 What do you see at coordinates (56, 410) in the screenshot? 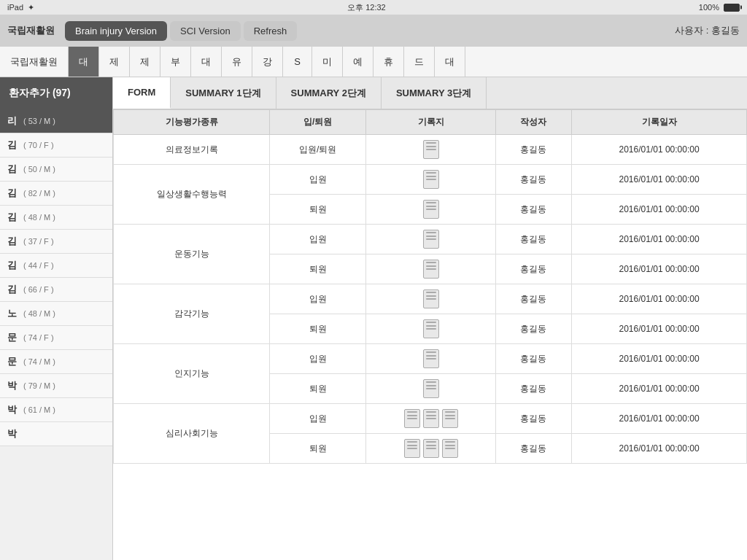
I see `patient-list-item: 박( 61 / M )` at bounding box center [56, 410].